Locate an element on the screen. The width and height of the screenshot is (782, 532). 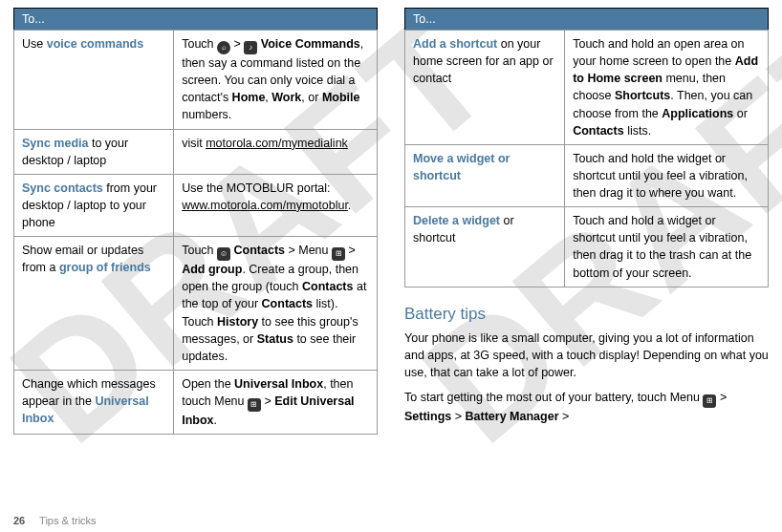
desc-cell: Use the MOTOBLUR portal: www.motorola.co… is located at coordinates (275, 204).